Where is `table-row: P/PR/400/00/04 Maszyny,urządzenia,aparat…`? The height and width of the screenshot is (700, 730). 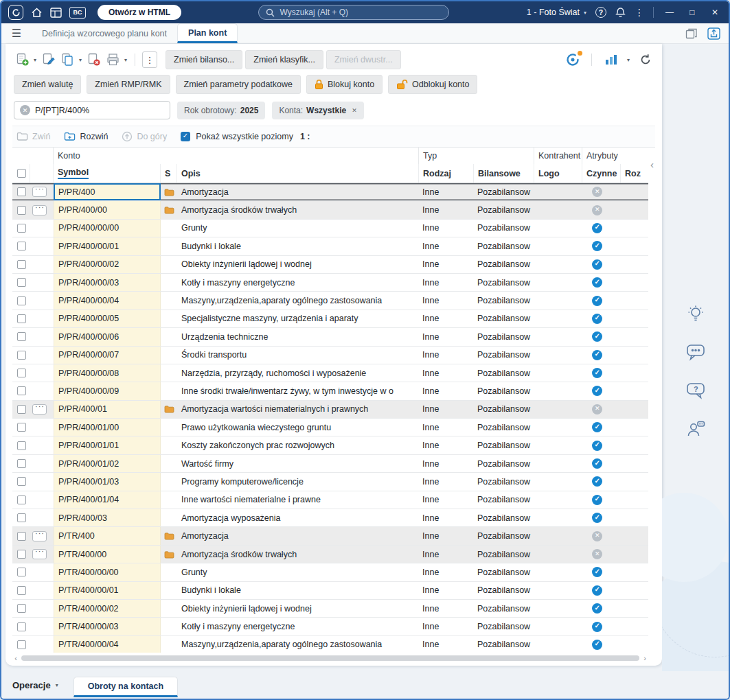 table-row: P/PR/400/00/04 Maszyny,urządzenia,aparat… is located at coordinates (330, 301).